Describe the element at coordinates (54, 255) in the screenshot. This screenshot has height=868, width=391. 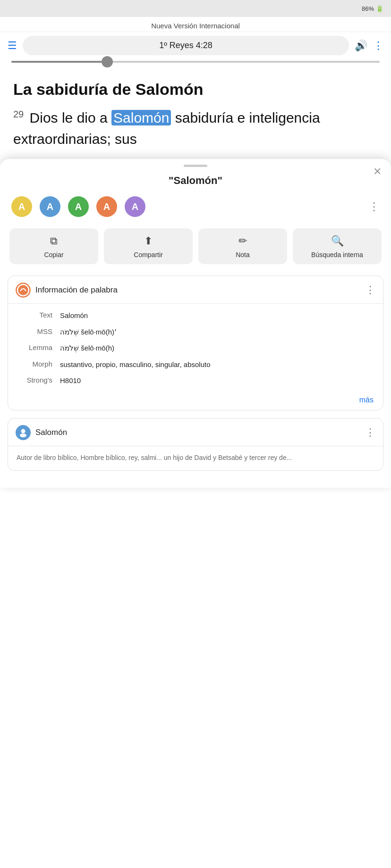
I see `copy-label: Copiar` at that location.